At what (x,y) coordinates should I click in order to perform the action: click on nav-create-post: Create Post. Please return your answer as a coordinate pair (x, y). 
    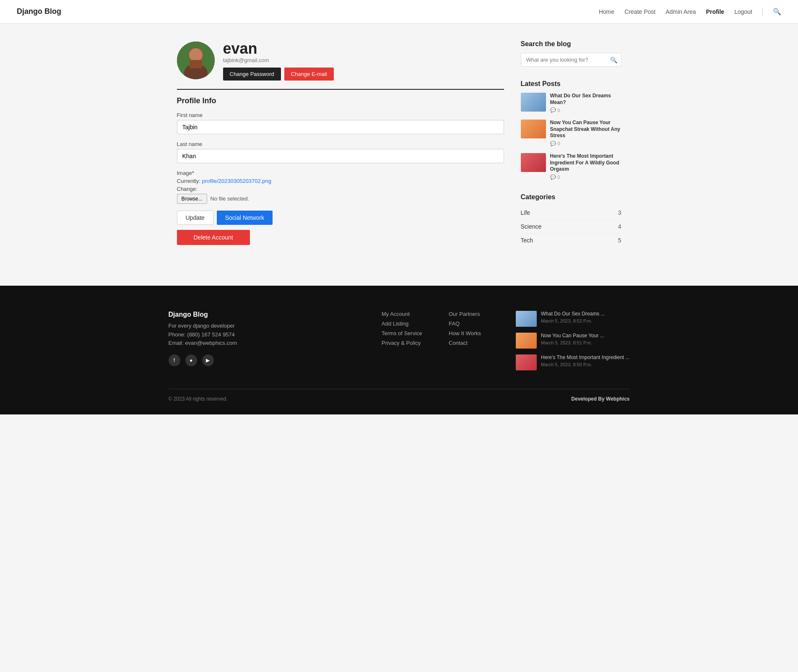
    Looking at the image, I should click on (640, 12).